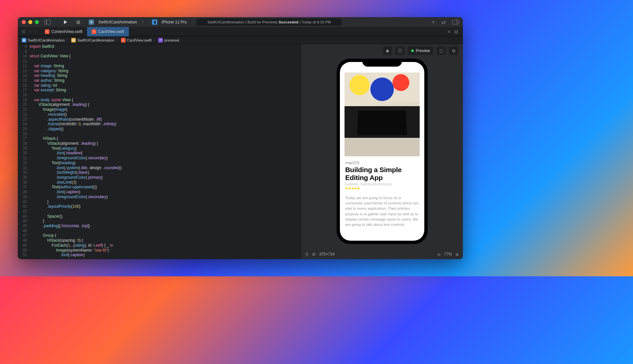 The image size is (633, 364). I want to click on folder-icon: ▣, so click(74, 40).